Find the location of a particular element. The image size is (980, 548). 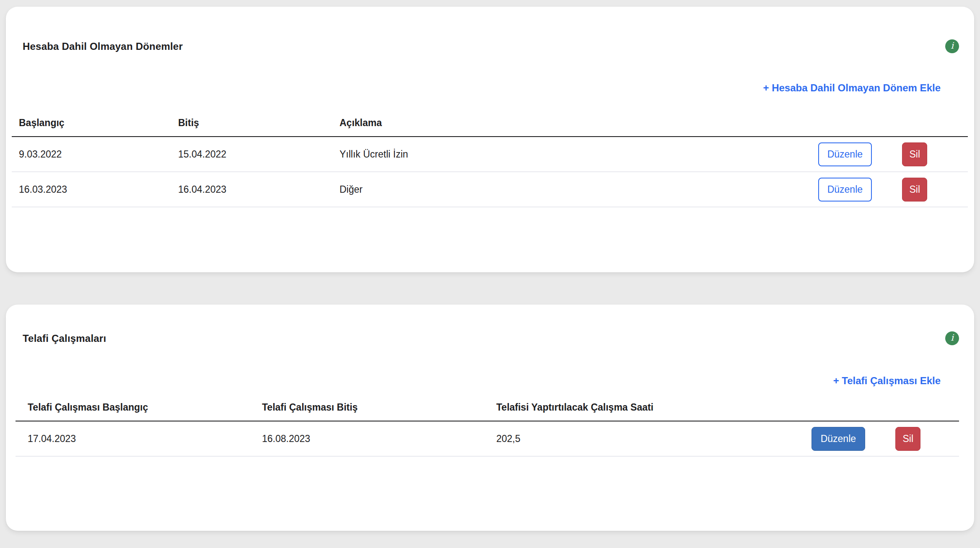

column-header-telafi-hours: Telafisi Yaptırtılacak Çalışma Saati is located at coordinates (621, 408).